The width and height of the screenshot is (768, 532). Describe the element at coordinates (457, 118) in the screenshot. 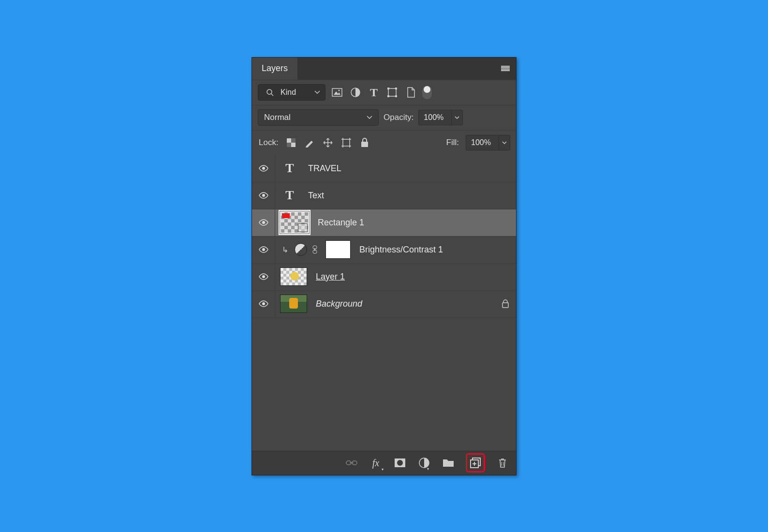

I see `opacity-stepper` at that location.